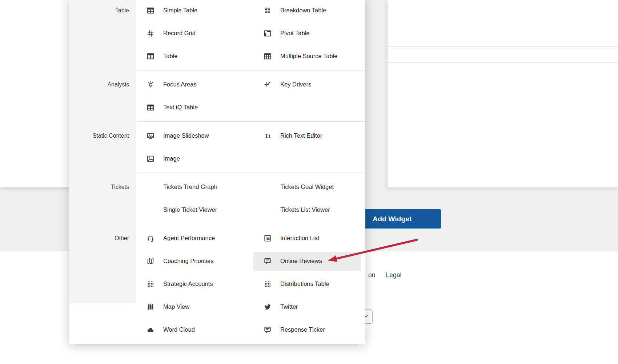  I want to click on menu-item-label: Word Cloud, so click(179, 330).